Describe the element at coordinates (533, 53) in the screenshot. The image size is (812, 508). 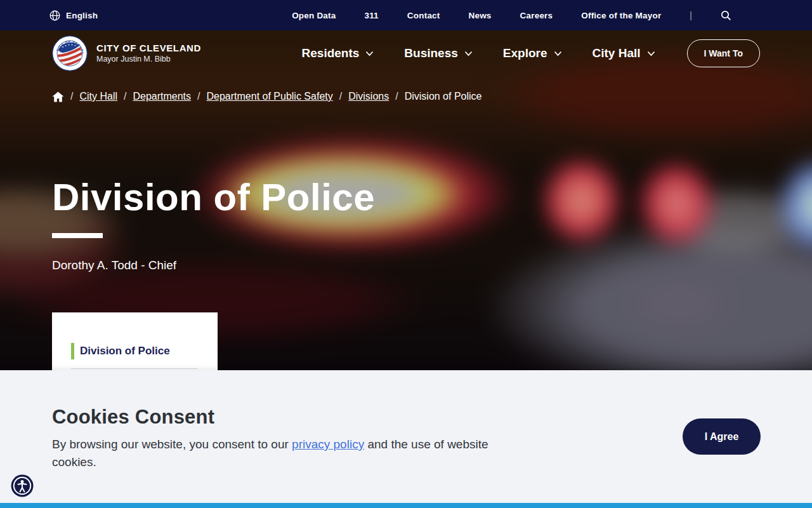
I see `nav-item-explore: Explore` at that location.